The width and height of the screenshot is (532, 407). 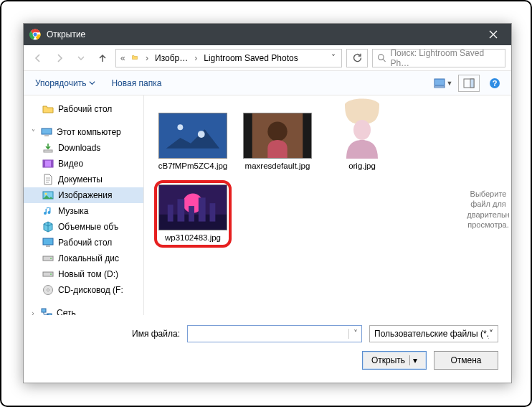 What do you see at coordinates (251, 58) in the screenshot?
I see `breadcrumb-segment: Lightroom Saved Photos` at bounding box center [251, 58].